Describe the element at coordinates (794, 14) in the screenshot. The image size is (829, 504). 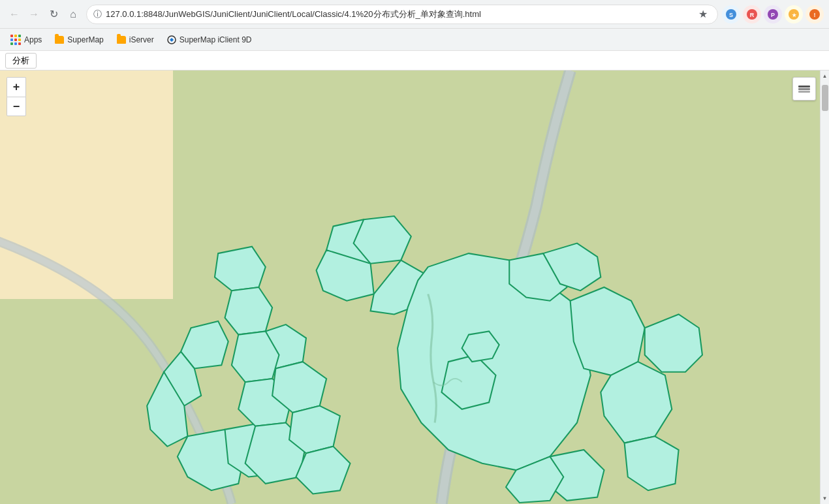
I see `yellow-ext-icon: ★` at that location.